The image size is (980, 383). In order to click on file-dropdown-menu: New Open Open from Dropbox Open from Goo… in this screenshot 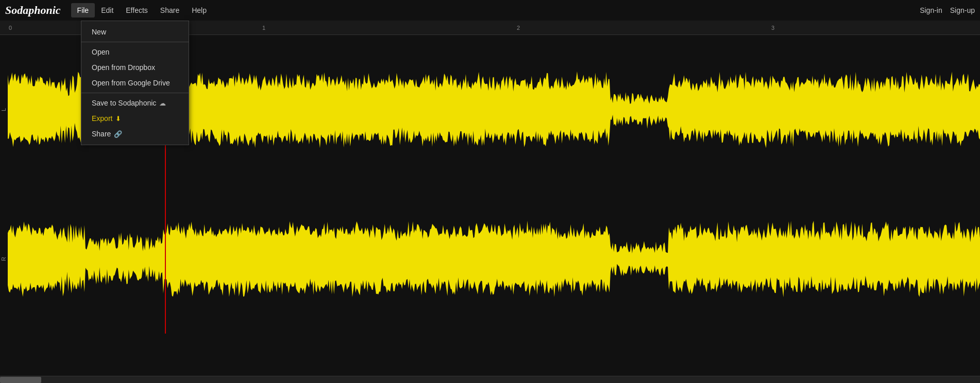, I will do `click(135, 83)`.